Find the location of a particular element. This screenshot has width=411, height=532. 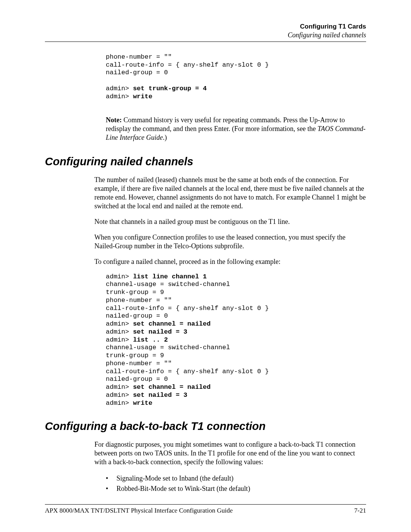

heading-back-to-back: Configuring a back-to-back T1 connection is located at coordinates (206, 427).